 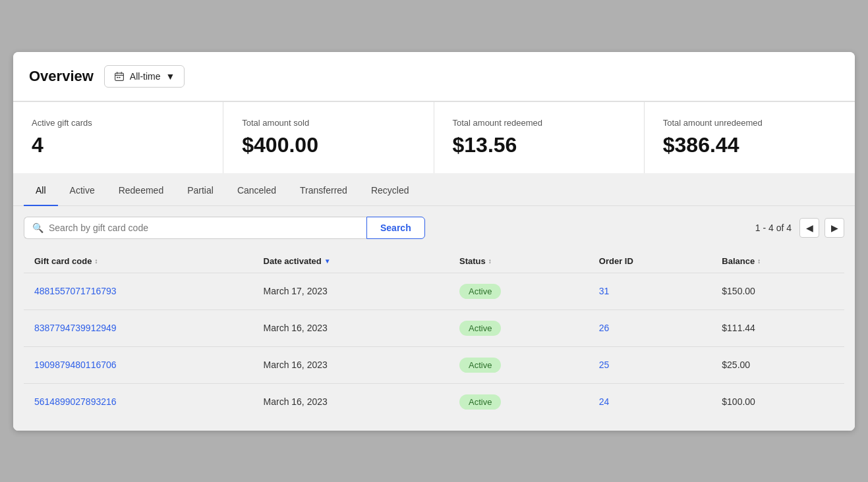 I want to click on th-date-activated: Date activated ▼, so click(x=351, y=261).